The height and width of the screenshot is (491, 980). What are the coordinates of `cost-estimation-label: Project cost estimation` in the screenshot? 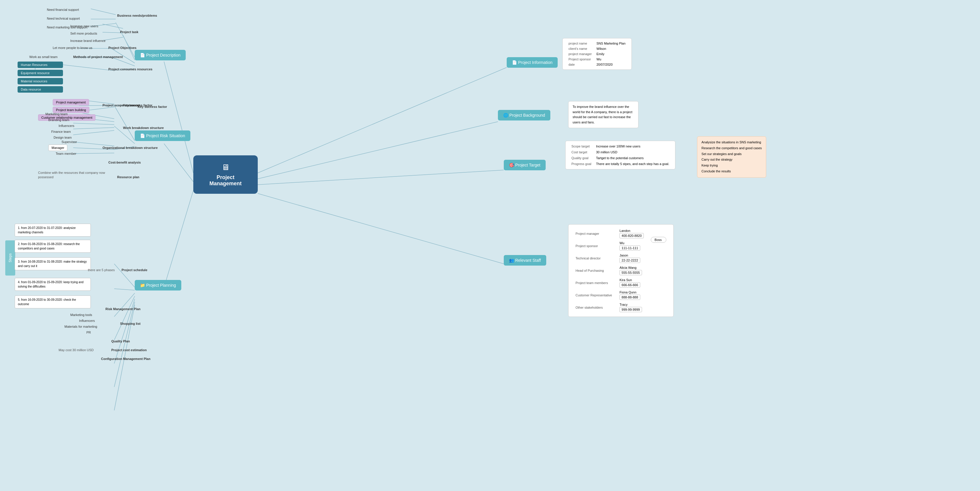 It's located at (129, 350).